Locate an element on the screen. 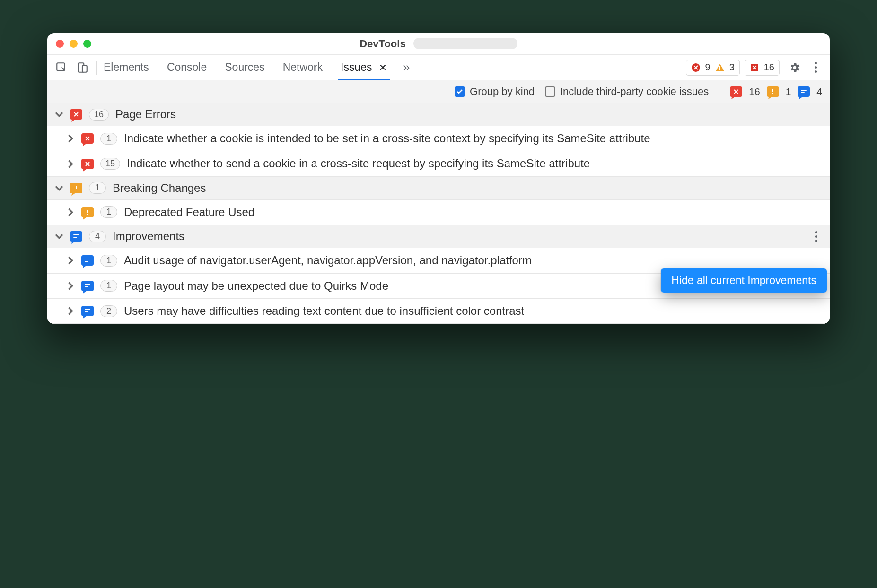 This screenshot has width=877, height=588. issue-counts: 16 1 4 is located at coordinates (776, 92).